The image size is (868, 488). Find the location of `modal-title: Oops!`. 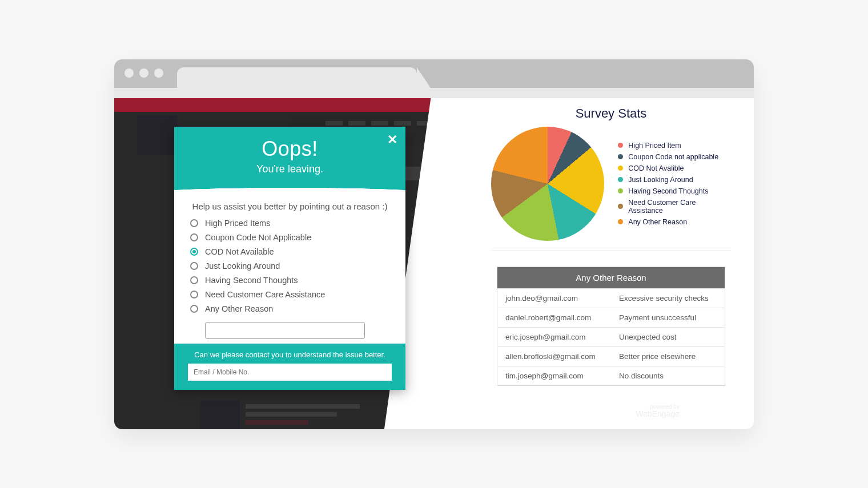

modal-title: Oops! is located at coordinates (290, 149).